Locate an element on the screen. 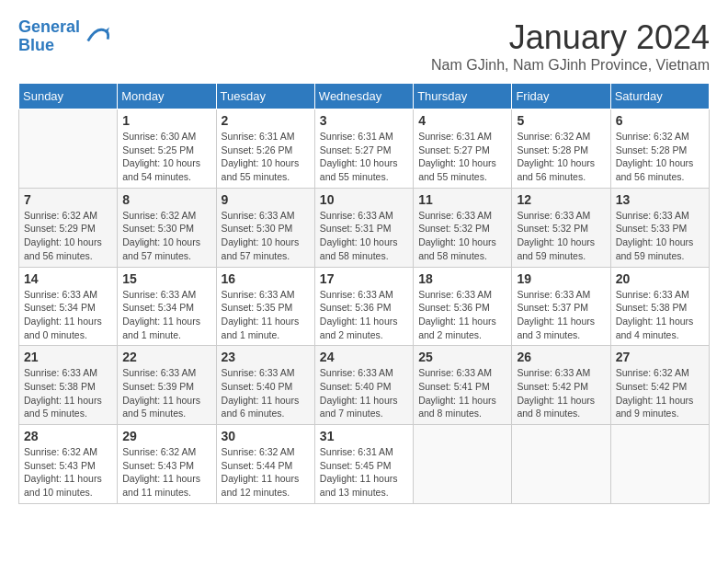  day-number: 4 is located at coordinates (462, 121).